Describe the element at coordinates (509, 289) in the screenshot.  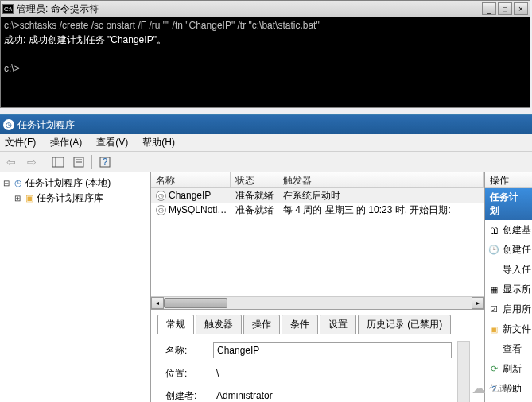
I see `action-show-running: ▦ 显示所` at that location.